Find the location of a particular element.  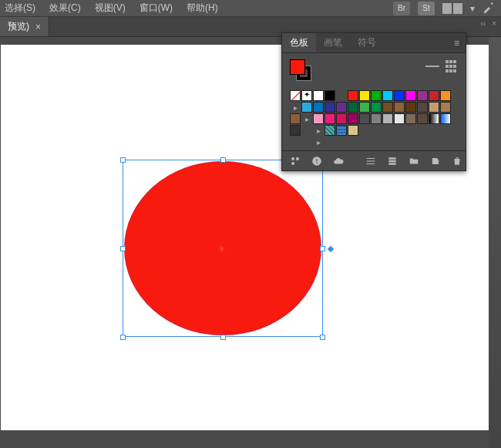

view-toggles is located at coordinates (442, 66).